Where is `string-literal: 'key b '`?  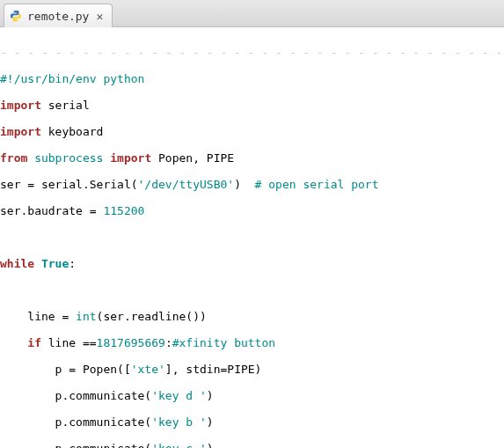 string-literal: 'key b ' is located at coordinates (179, 422).